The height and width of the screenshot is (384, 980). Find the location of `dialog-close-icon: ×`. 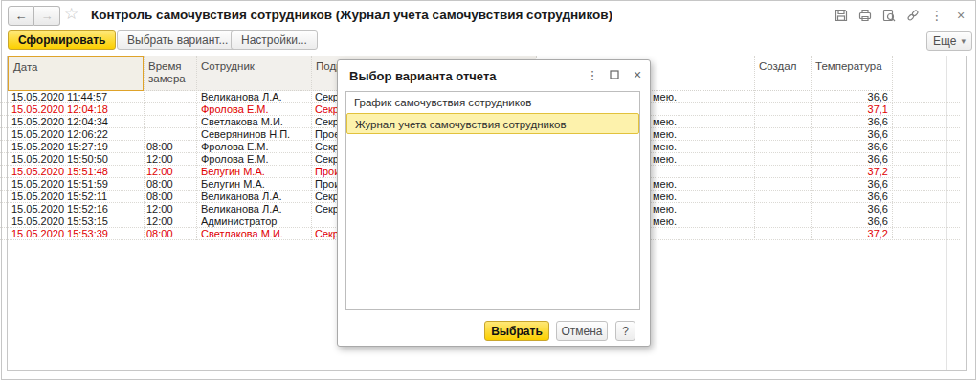

dialog-close-icon: × is located at coordinates (637, 75).